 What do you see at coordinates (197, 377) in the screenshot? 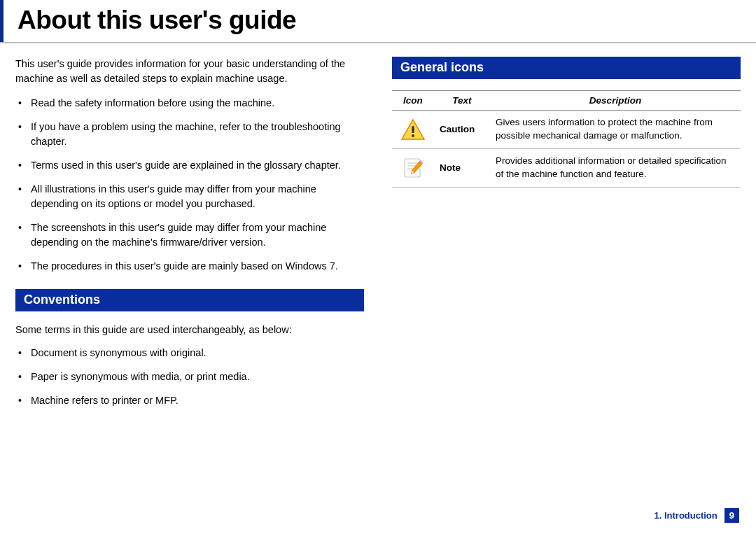
I see `list-item: Paper is synonymous with media, or print…` at bounding box center [197, 377].